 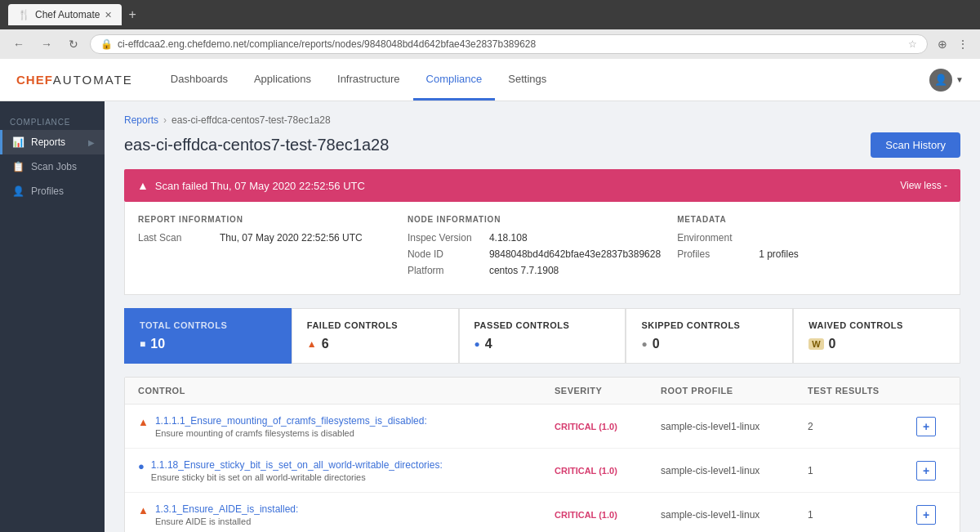 I want to click on test-results-1: 2, so click(x=857, y=427).